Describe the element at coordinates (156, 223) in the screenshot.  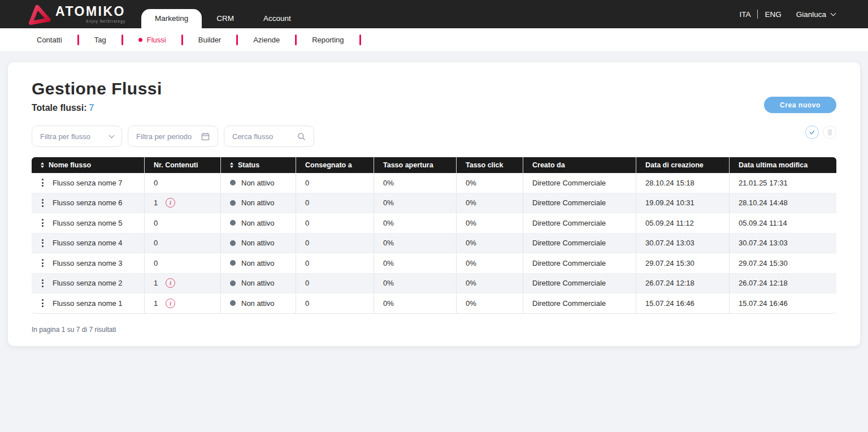
I see `contenuti-value: 0` at that location.